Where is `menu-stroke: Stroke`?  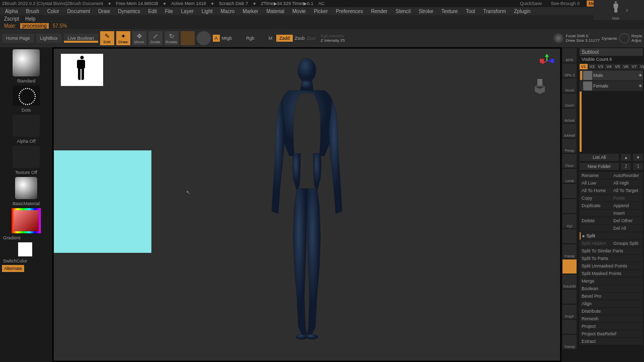 menu-stroke: Stroke is located at coordinates (426, 11).